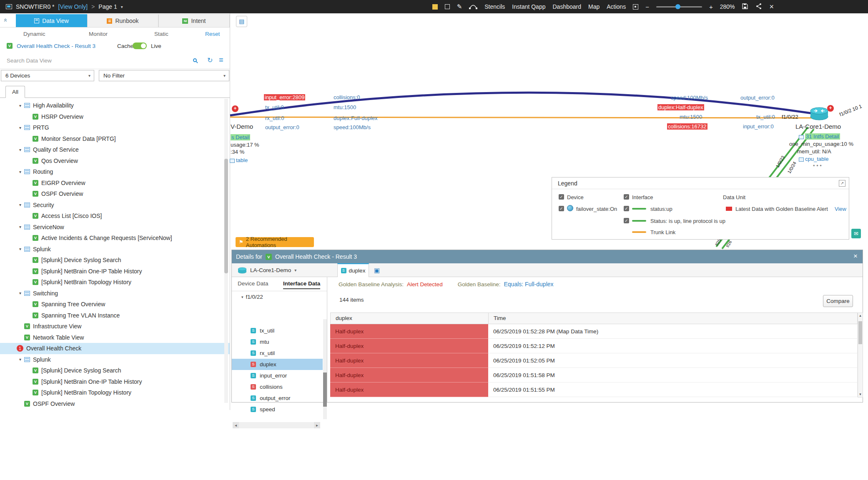  I want to click on scroll-right-icon: ▸, so click(317, 425).